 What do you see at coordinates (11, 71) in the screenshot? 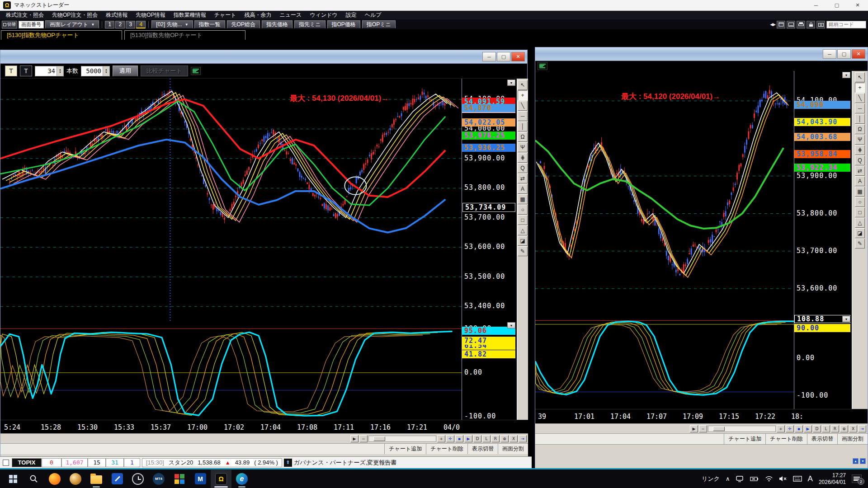
I see `tick-button-active: T` at bounding box center [11, 71].